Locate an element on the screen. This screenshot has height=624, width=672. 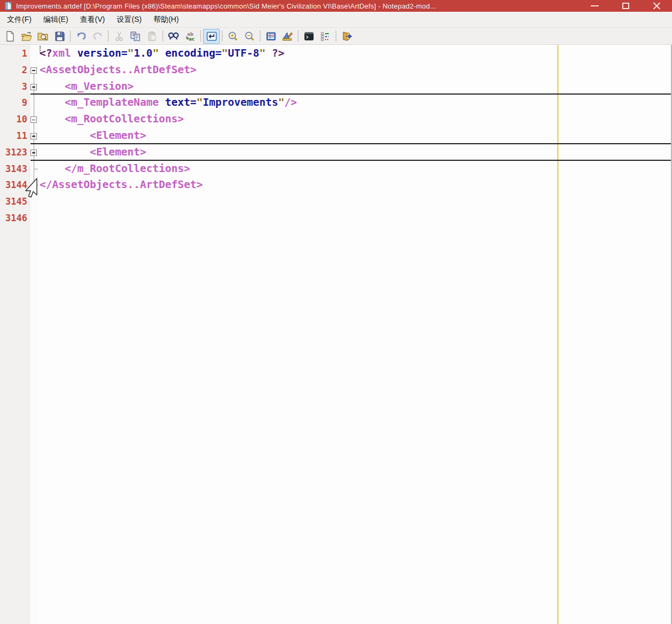
text-caret is located at coordinates (40, 49).